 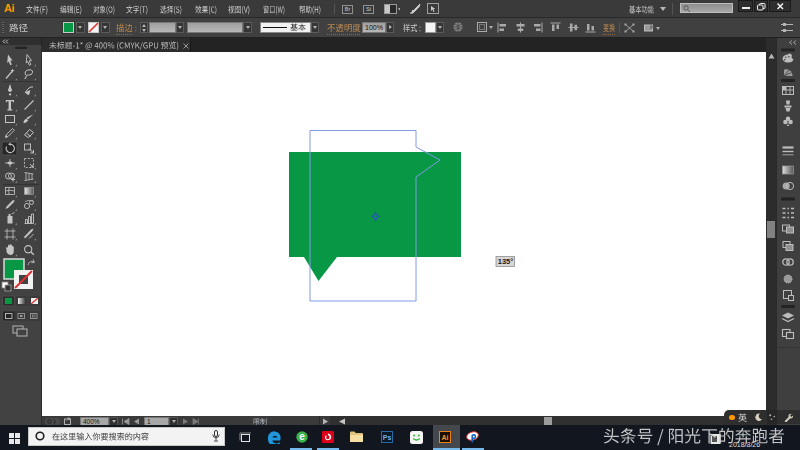 What do you see at coordinates (302, 436) in the screenshot?
I see `svg-text: e` at bounding box center [302, 436].